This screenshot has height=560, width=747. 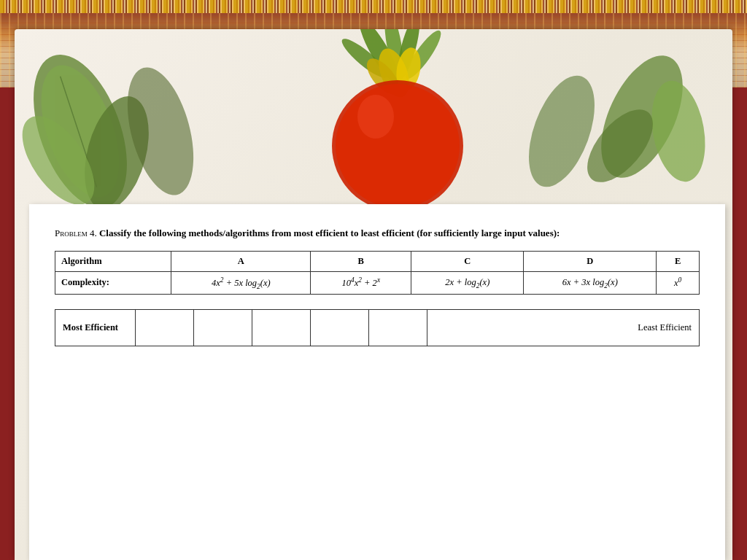 What do you see at coordinates (241, 283) in the screenshot?
I see `complexity-a: 4x2 + 5x log2(x)` at bounding box center [241, 283].